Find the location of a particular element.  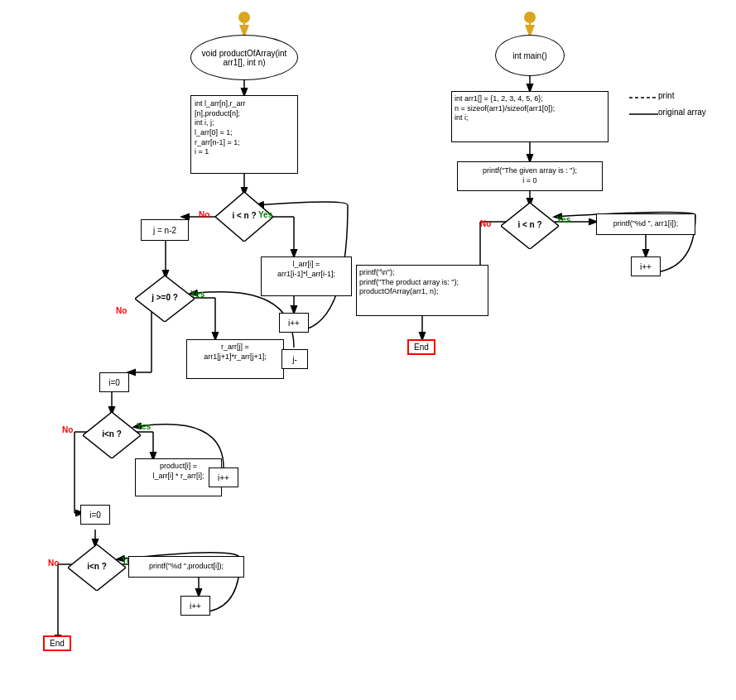

start-dot-left is located at coordinates (244, 17).